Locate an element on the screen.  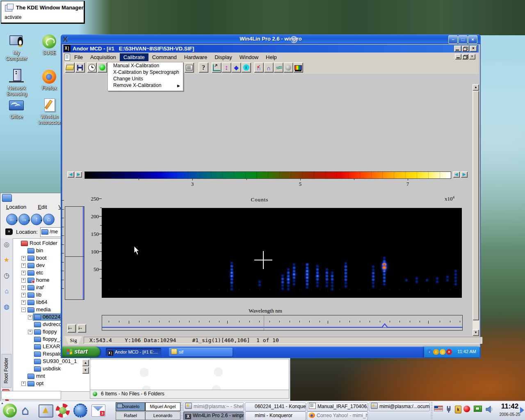
andor-restore-button is located at coordinates (466, 48).